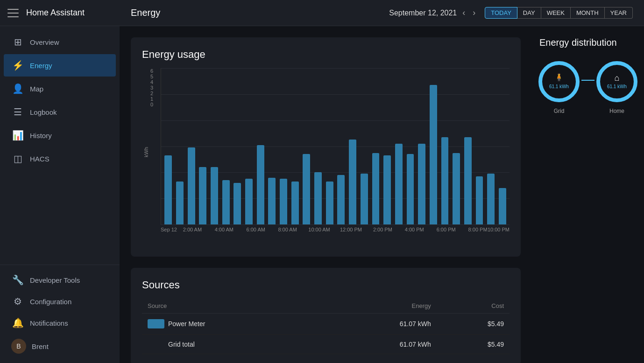 The width and height of the screenshot is (644, 363). Describe the element at coordinates (60, 135) in the screenshot. I see `sidebar-item-history: 📊 History` at that location.